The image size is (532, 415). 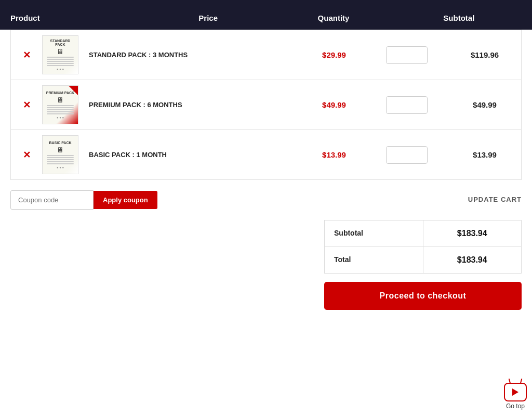 What do you see at coordinates (407, 155) in the screenshot?
I see `quantity-cell-3: ▲ ▼` at bounding box center [407, 155].